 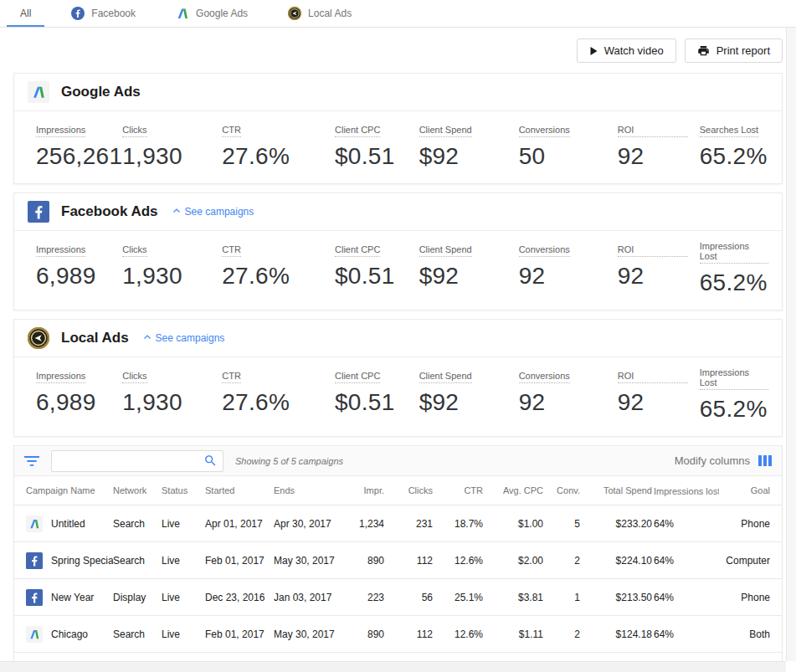 What do you see at coordinates (733, 50) in the screenshot?
I see `print-report-button: Print report` at bounding box center [733, 50].